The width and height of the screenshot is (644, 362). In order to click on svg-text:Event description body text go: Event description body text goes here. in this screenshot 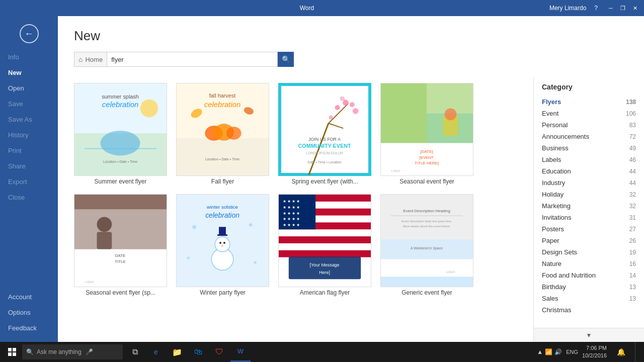, I will do `click(427, 221)`.